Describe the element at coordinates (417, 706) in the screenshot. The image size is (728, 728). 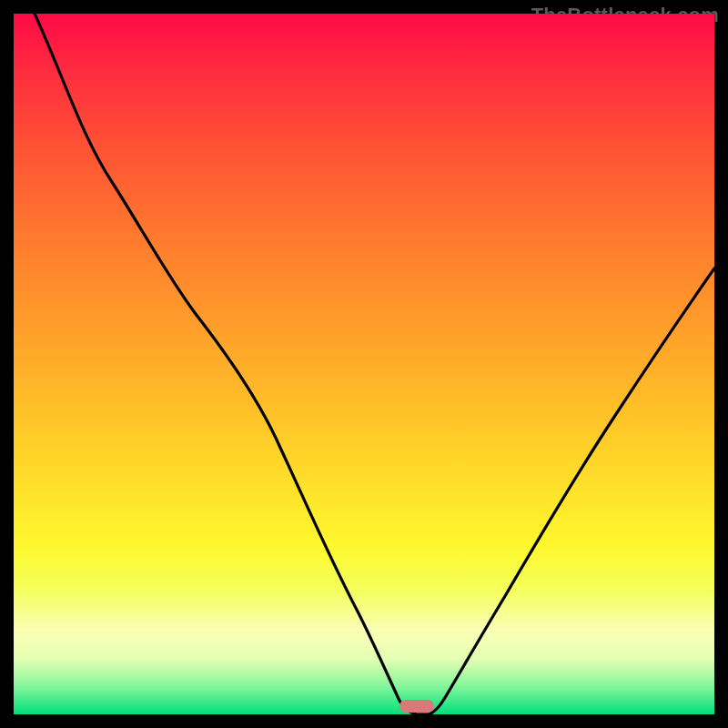
I see `minimum-marker` at that location.